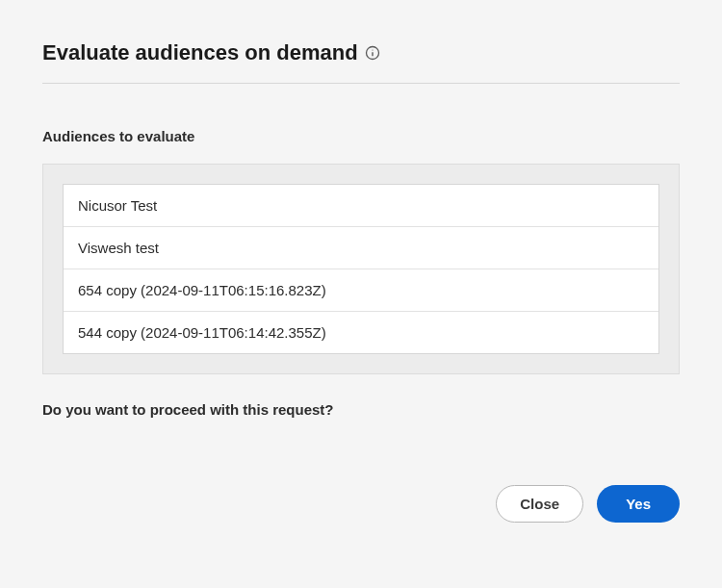 Image resolution: width=722 pixels, height=588 pixels. What do you see at coordinates (361, 248) in the screenshot?
I see `list-item: Viswesh test` at bounding box center [361, 248].